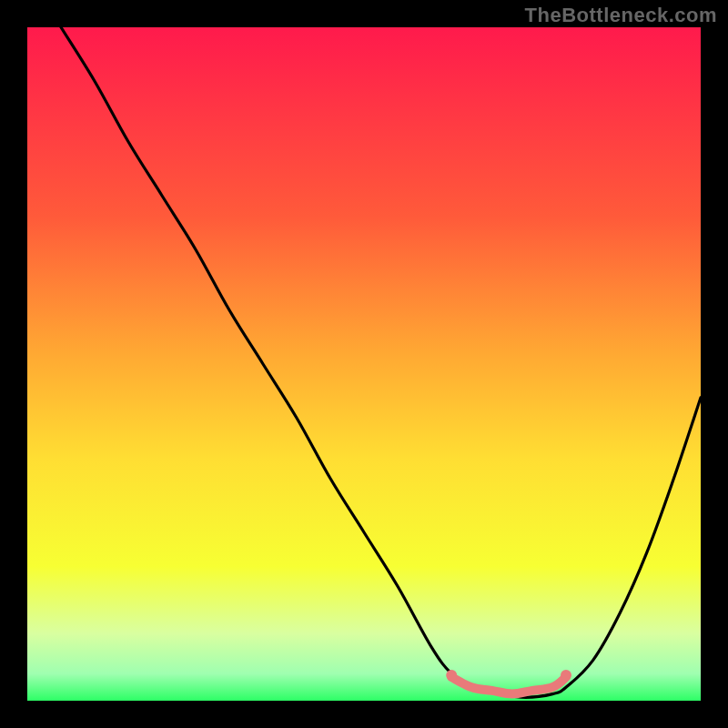 This screenshot has height=728, width=728. Describe the element at coordinates (451, 675) in the screenshot. I see `plateau-start-dot` at that location.